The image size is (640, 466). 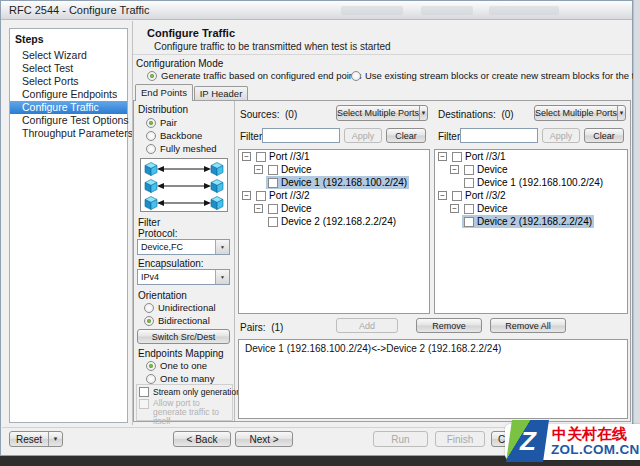 I want to click on tree-label: Port //3/2, so click(x=486, y=196).